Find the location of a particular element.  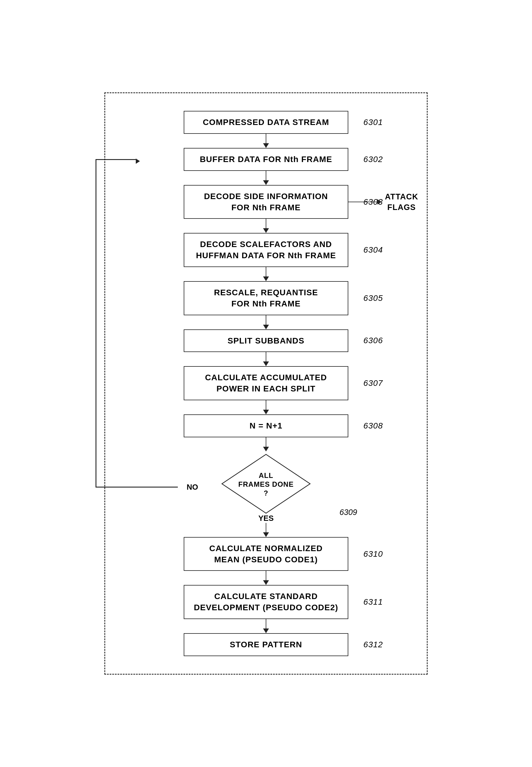

node-6312-text: STORE PATTERN is located at coordinates (266, 644).